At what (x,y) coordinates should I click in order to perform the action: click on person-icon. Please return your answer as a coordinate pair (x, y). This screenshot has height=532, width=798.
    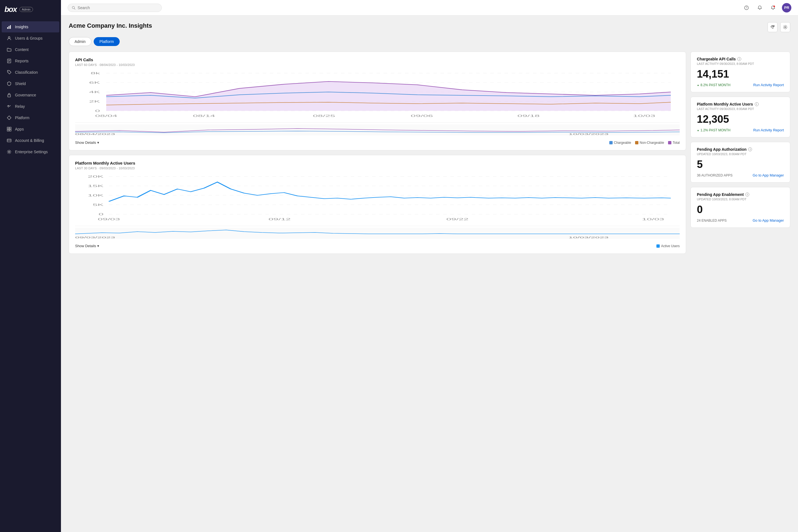
    Looking at the image, I should click on (9, 38).